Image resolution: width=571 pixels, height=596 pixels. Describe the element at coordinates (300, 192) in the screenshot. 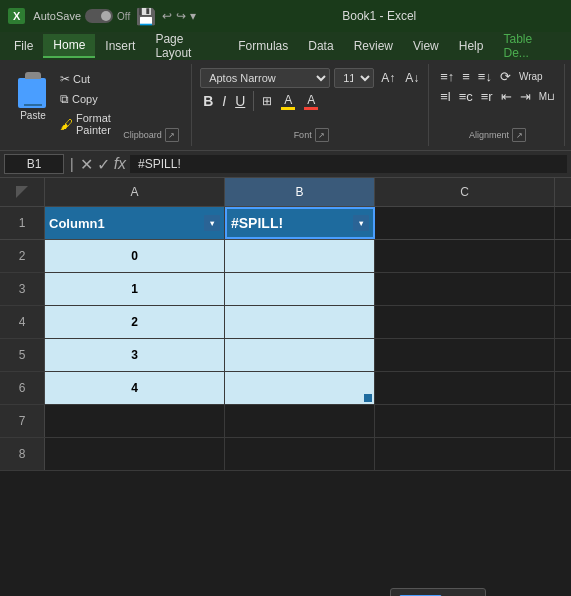

I see `col-header-b: B` at that location.